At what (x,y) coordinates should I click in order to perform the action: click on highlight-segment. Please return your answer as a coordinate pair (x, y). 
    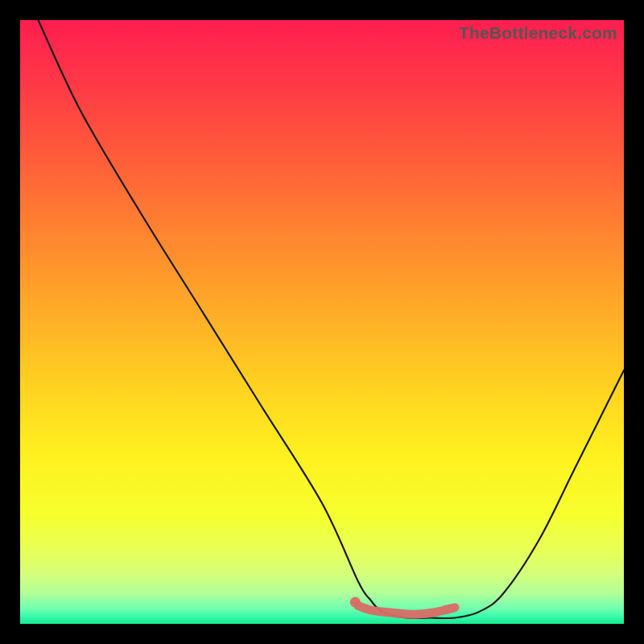
    Looking at the image, I should click on (407, 610).